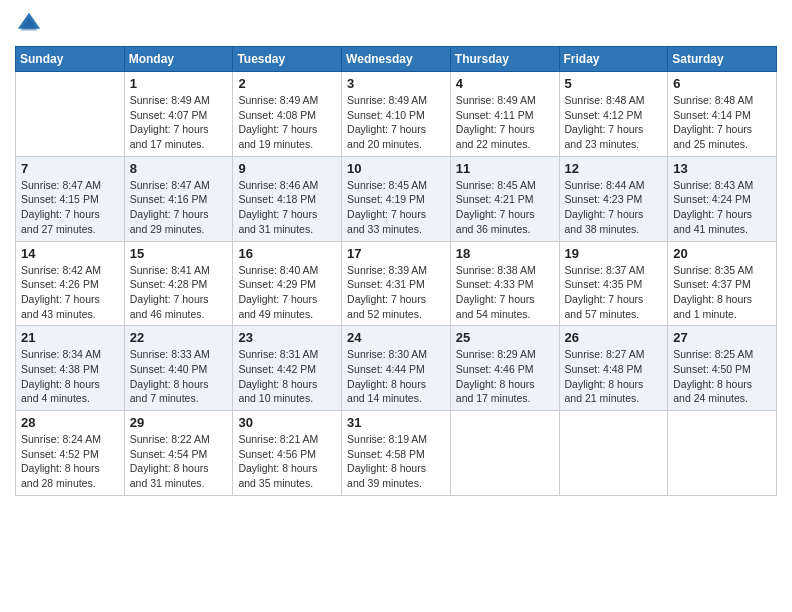 The image size is (792, 612). What do you see at coordinates (504, 284) in the screenshot?
I see `day-cell: 18Sunrise: 8:38 AM Sunset: 4:33 PM Dayli…` at bounding box center [504, 284].